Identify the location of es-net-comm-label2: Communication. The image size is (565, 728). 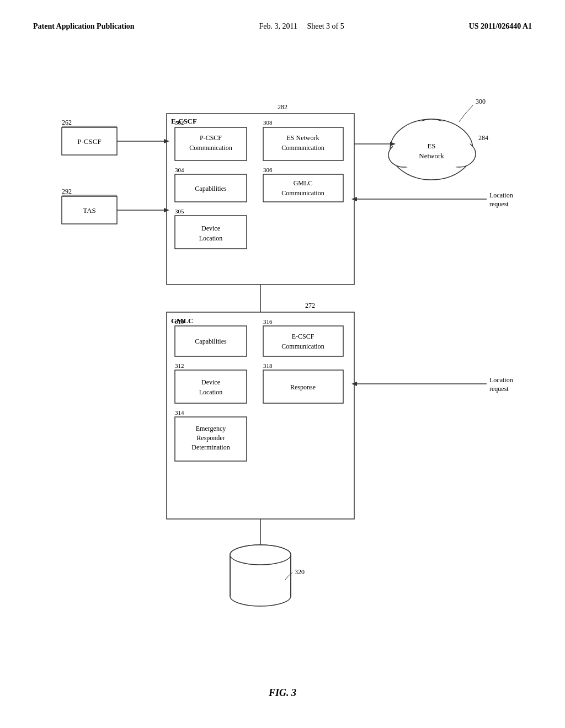
(302, 148).